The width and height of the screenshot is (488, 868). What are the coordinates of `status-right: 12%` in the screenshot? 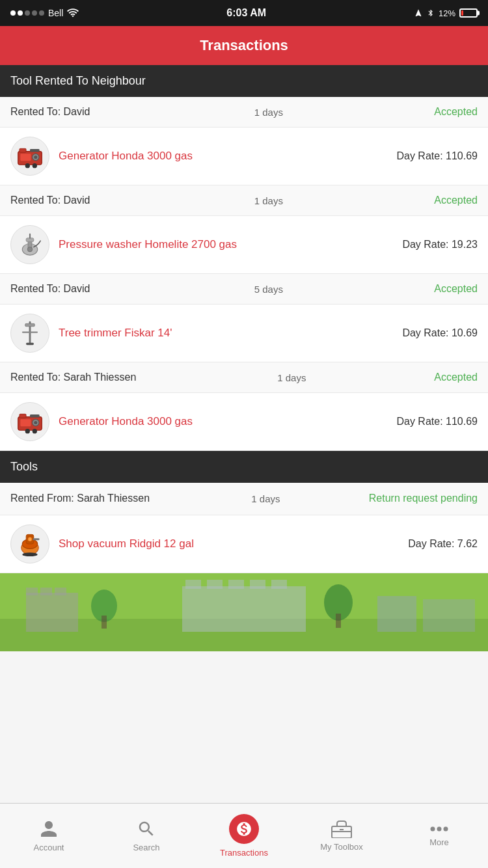 It's located at (446, 13).